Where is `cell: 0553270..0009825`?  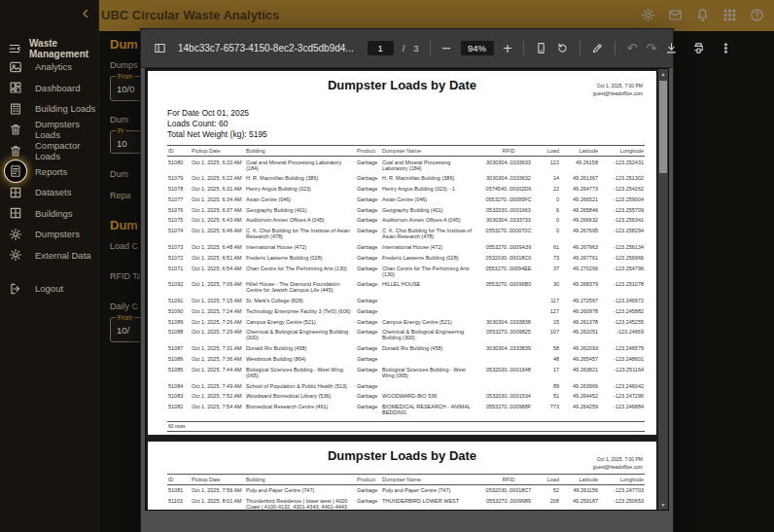
cell: 0553270..0009825 is located at coordinates (509, 335).